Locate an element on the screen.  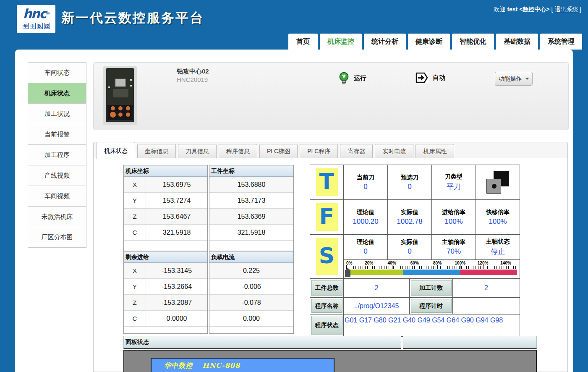
machine-code: HNC20019 is located at coordinates (192, 80).